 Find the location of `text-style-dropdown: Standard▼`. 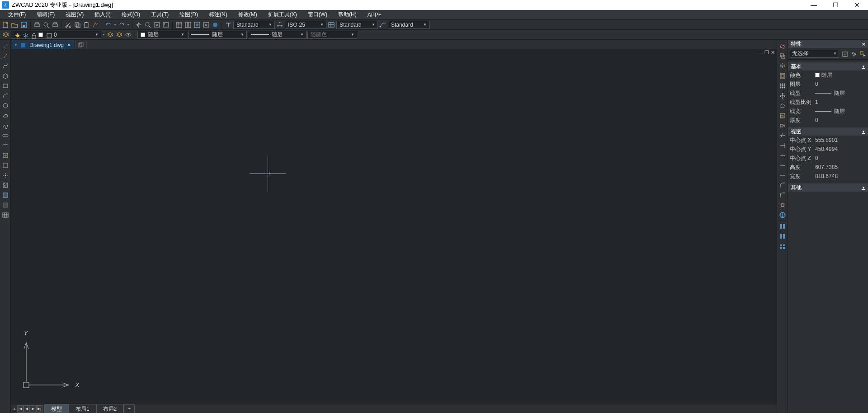

text-style-dropdown: Standard▼ is located at coordinates (254, 25).